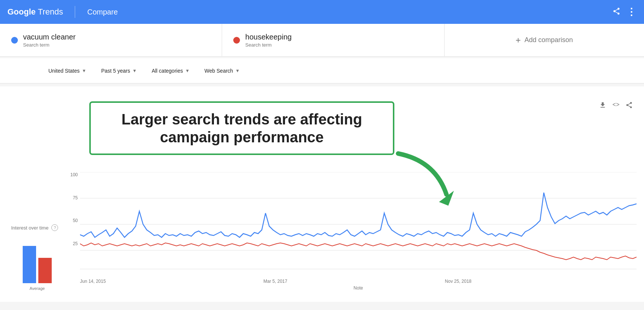 The width and height of the screenshot is (644, 310). Describe the element at coordinates (63, 12) in the screenshot. I see `header-left: Google Trends Compare` at that location.